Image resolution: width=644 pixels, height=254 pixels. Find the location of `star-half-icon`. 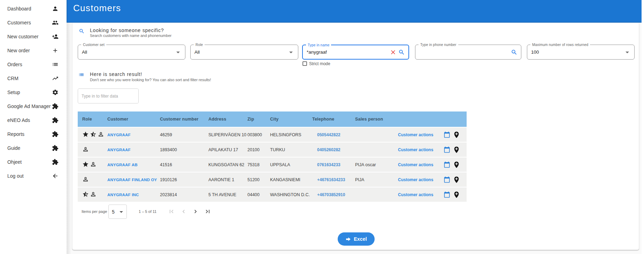

star-half-icon is located at coordinates (93, 135).